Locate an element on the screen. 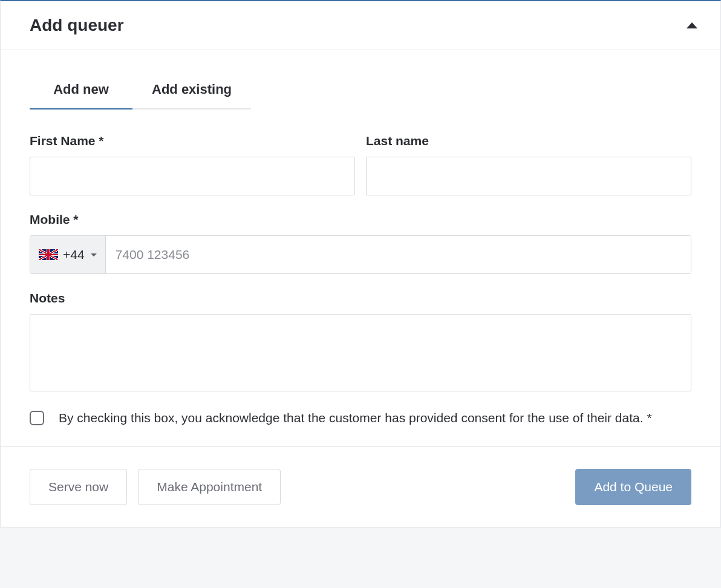 The height and width of the screenshot is (588, 721). first-name-input is located at coordinates (192, 176).